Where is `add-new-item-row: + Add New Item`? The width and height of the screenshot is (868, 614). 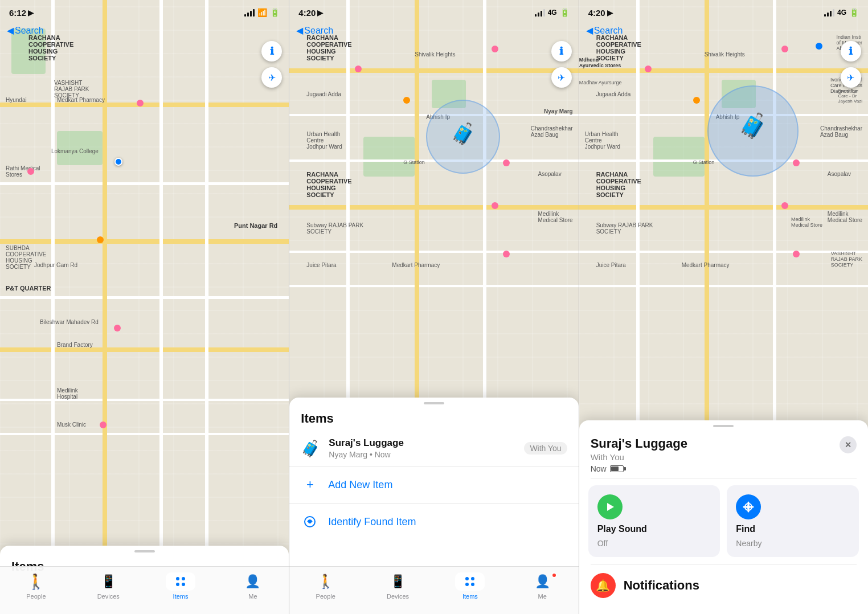
add-new-item-row: + Add New Item is located at coordinates (434, 485).